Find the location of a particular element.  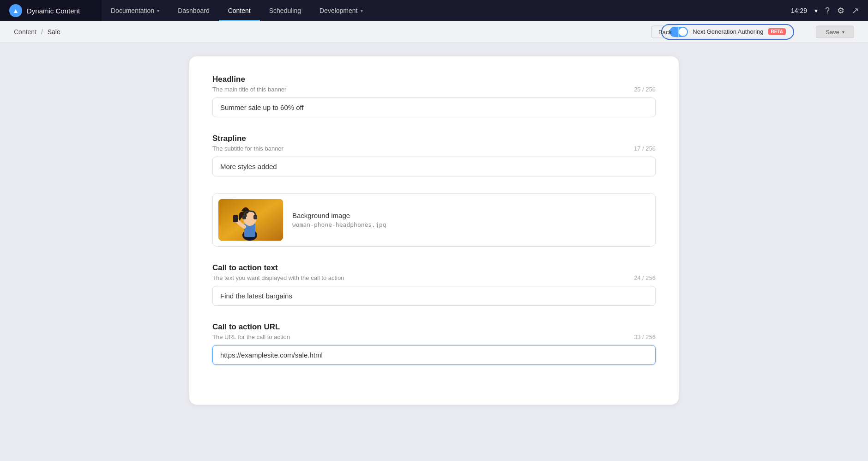

background-image-section: Background image woman-phone-headphones.… is located at coordinates (434, 220).